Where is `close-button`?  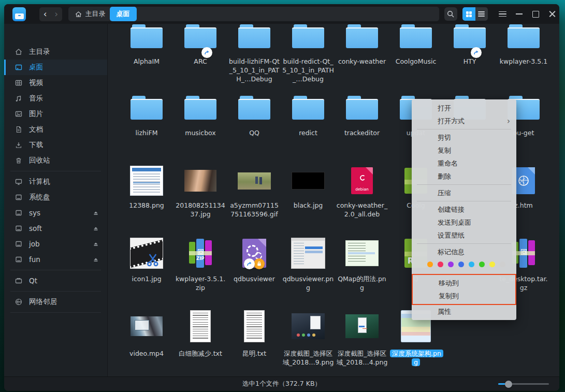
close-button is located at coordinates (552, 14).